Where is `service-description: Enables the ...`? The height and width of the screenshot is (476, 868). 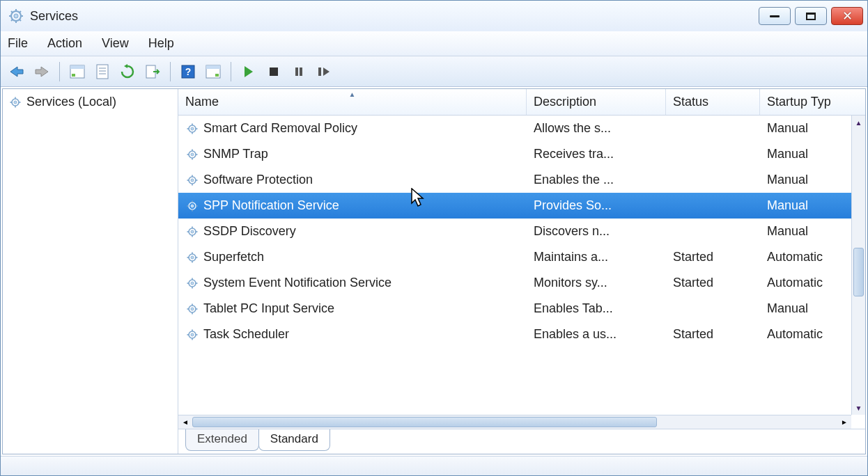 service-description: Enables the ... is located at coordinates (596, 180).